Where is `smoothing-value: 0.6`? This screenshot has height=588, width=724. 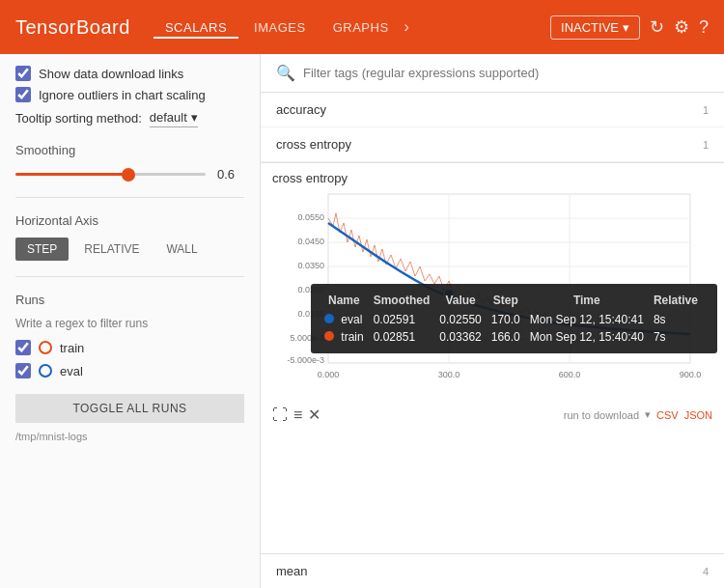 smoothing-value: 0.6 is located at coordinates (231, 174).